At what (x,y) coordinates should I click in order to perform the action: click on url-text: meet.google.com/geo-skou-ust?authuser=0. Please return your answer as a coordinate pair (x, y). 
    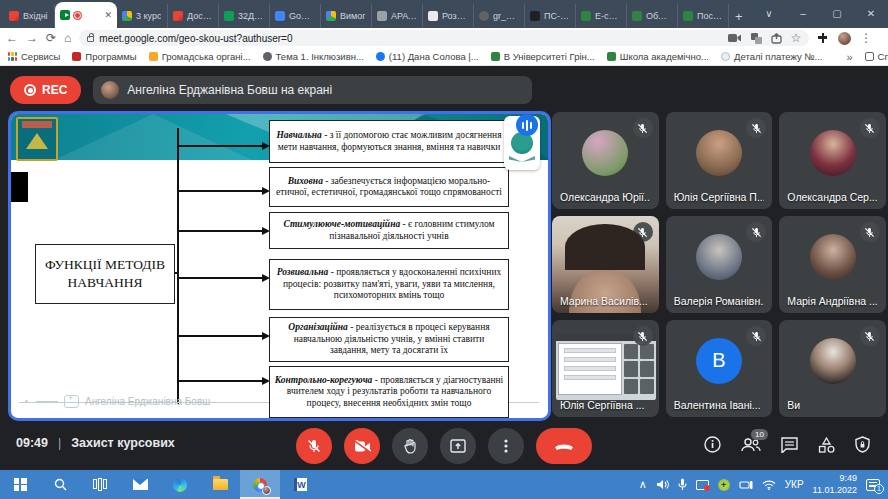
    Looking at the image, I should click on (410, 38).